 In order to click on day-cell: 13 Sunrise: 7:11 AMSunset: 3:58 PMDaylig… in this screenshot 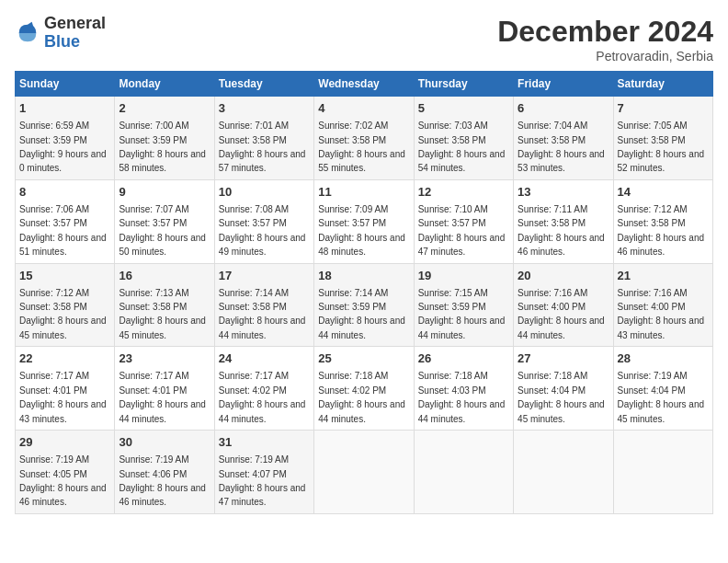, I will do `click(563, 221)`.